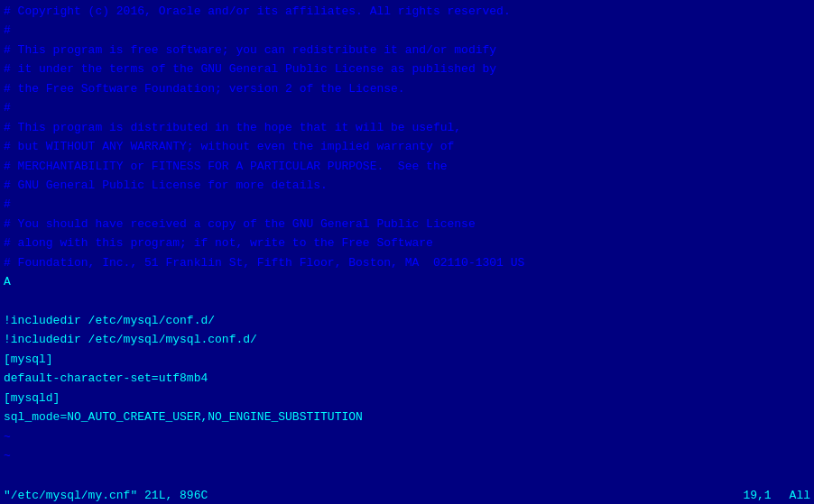  What do you see at coordinates (407, 224) in the screenshot?
I see `content-line: # You should have received a copy of the…` at bounding box center [407, 224].